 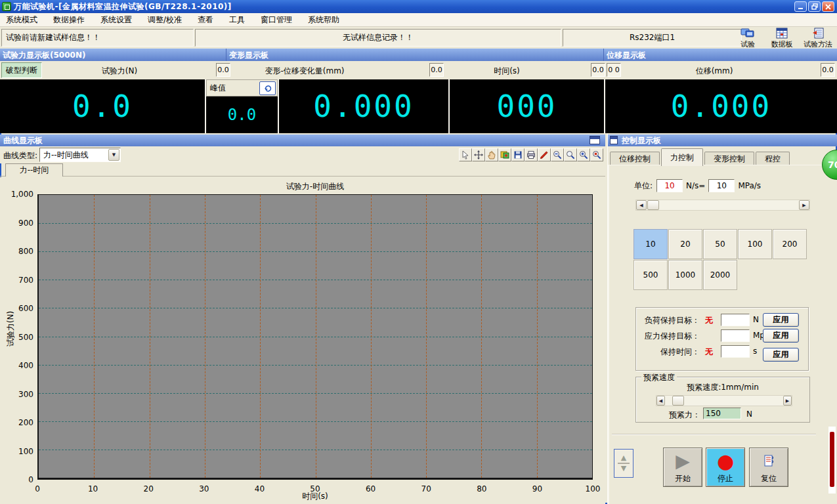 I want to click on close-button, so click(x=828, y=7).